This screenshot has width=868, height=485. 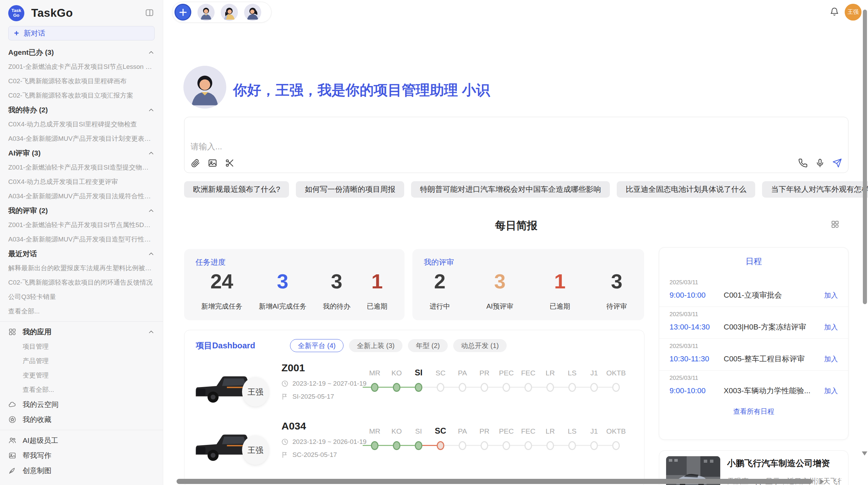 I want to click on milestone-label: LR, so click(x=550, y=373).